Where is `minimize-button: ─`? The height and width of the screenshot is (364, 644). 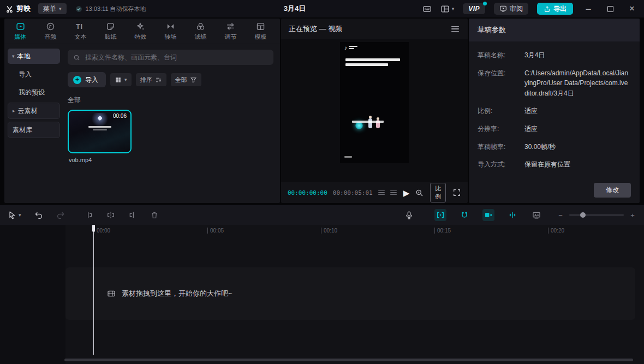
minimize-button: ─ is located at coordinates (588, 9).